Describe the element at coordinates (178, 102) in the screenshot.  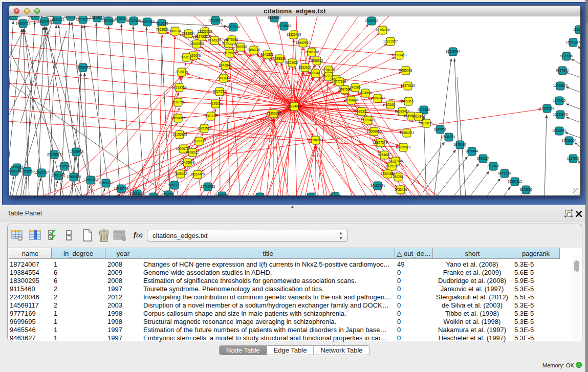
I see `svg-text: 1610755` at that location.